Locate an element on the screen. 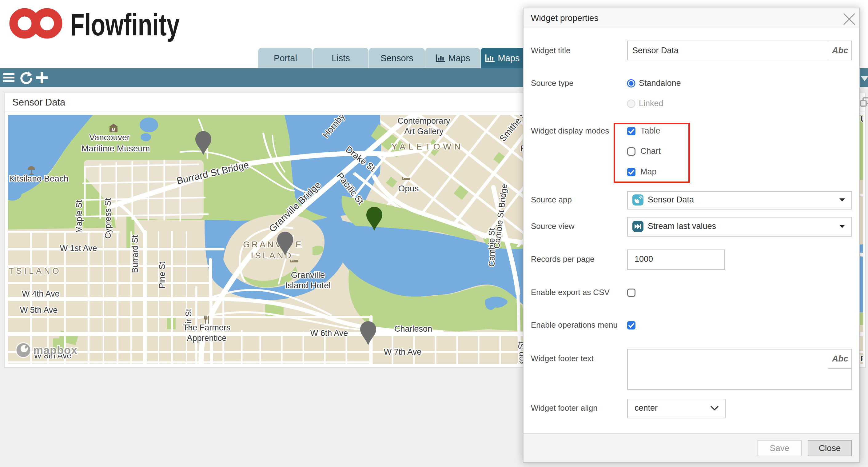 This screenshot has height=467, width=868. svg-text: Vancouver is located at coordinates (110, 137).